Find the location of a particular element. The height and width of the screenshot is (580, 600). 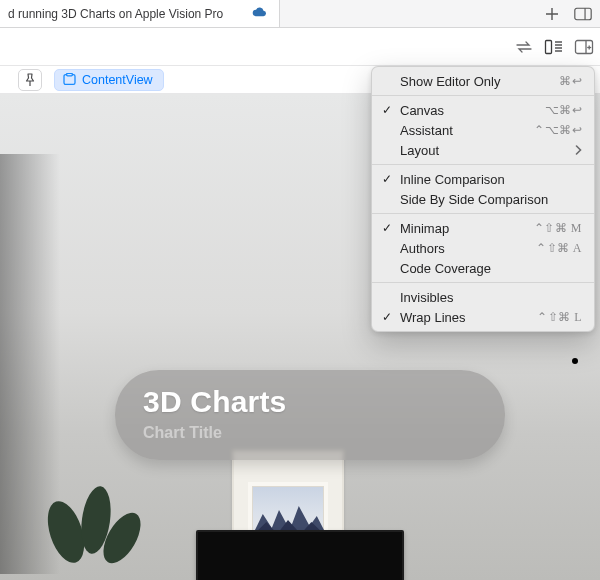

chevron-right-icon is located at coordinates (578, 150).